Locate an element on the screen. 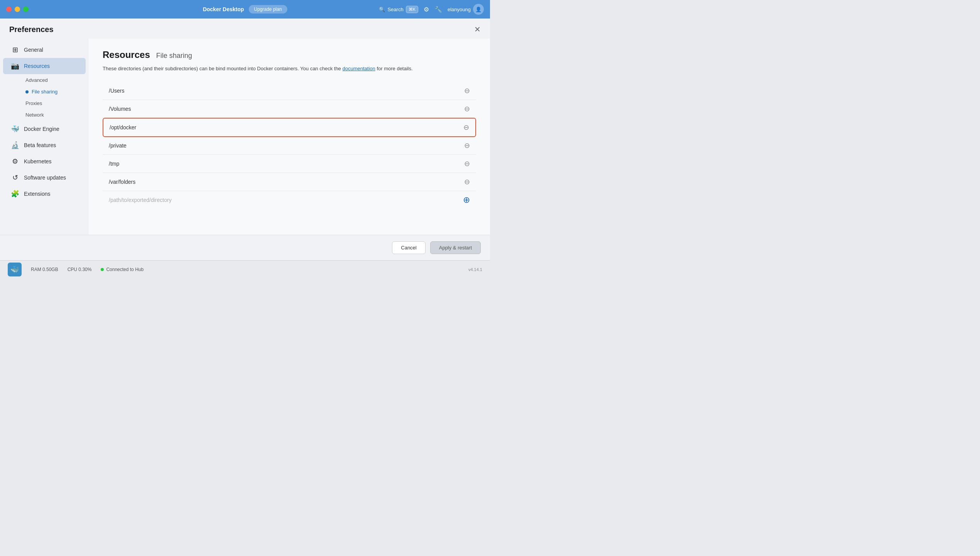  sidebar-item-label: Kubernetes is located at coordinates (38, 161).